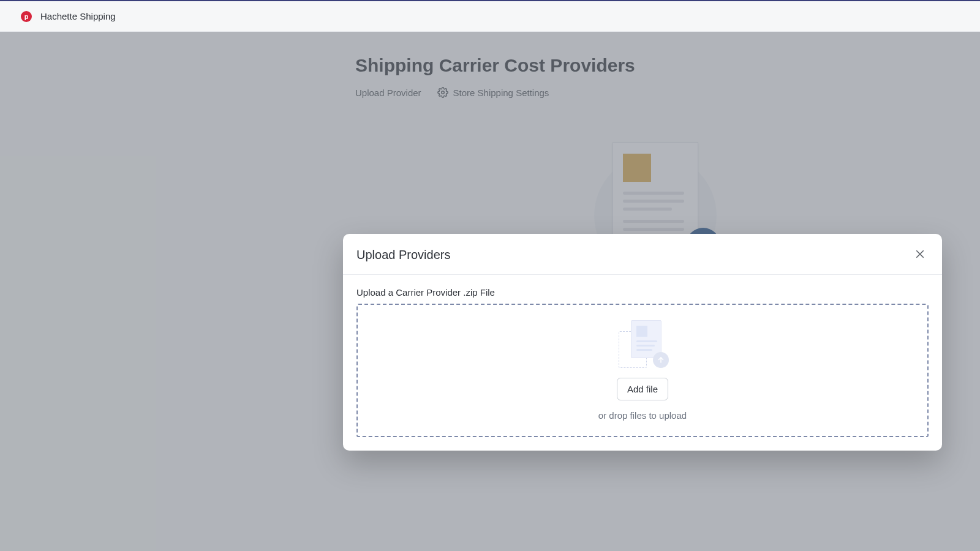 The width and height of the screenshot is (980, 551). What do you see at coordinates (490, 16) in the screenshot?
I see `app-bar: p Hachette Shipping` at bounding box center [490, 16].